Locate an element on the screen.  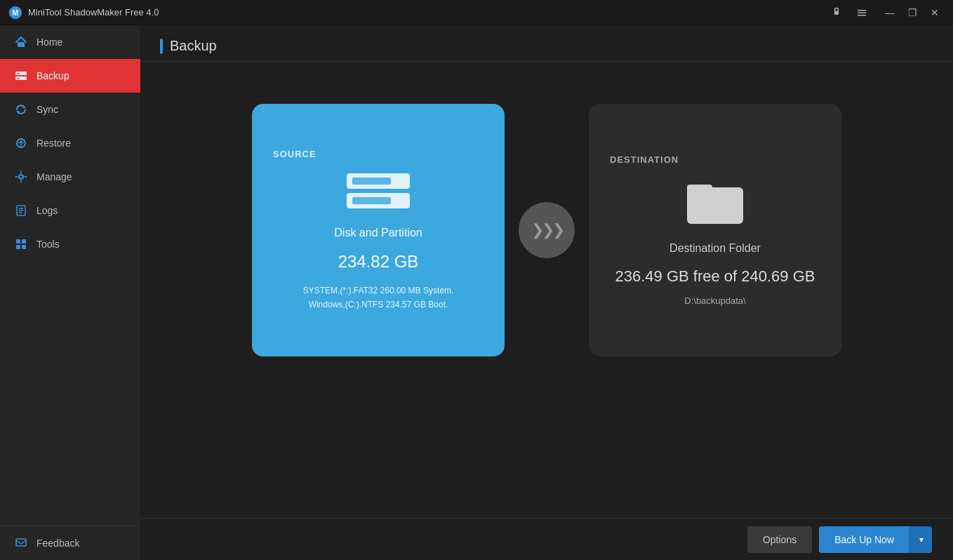
folder-icon is located at coordinates (715, 201).